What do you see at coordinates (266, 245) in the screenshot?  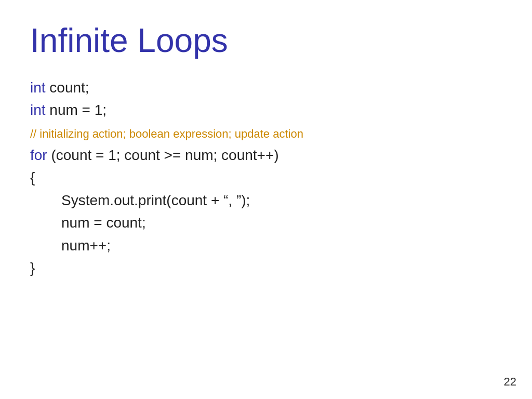 I see `code-line-8: num++;` at bounding box center [266, 245].